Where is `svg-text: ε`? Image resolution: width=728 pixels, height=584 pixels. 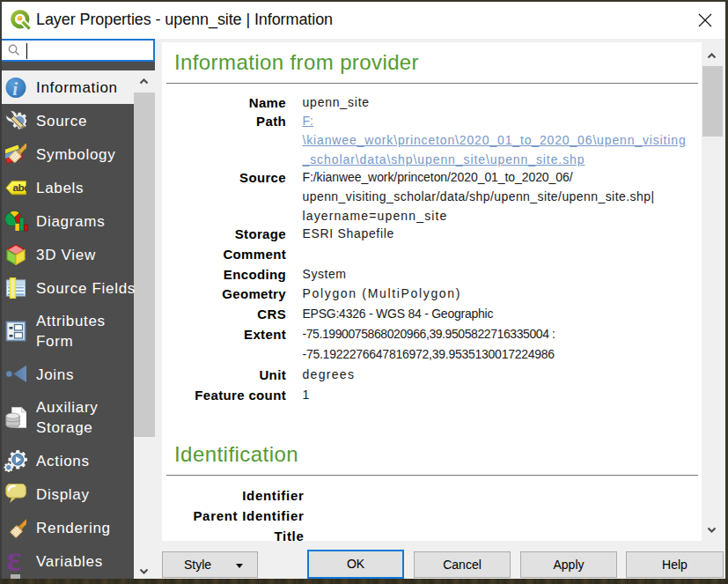 svg-text: ε is located at coordinates (14, 558).